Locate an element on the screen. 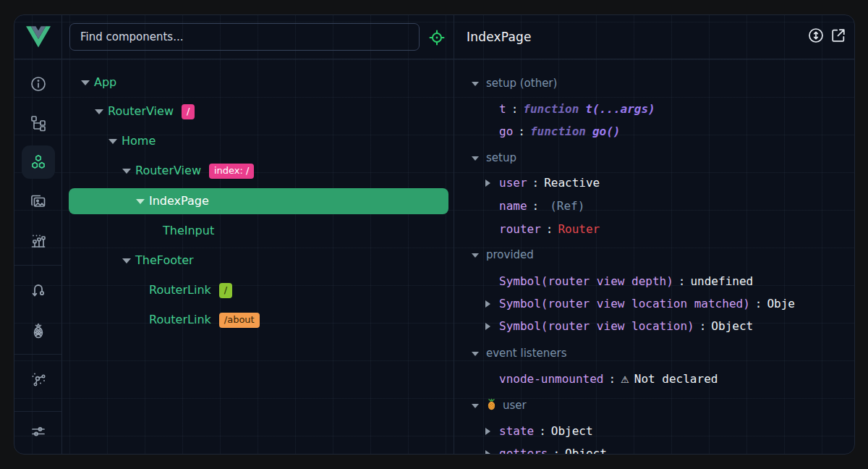 This screenshot has width=868, height=469. sidebar-item-pages is located at coordinates (38, 202).